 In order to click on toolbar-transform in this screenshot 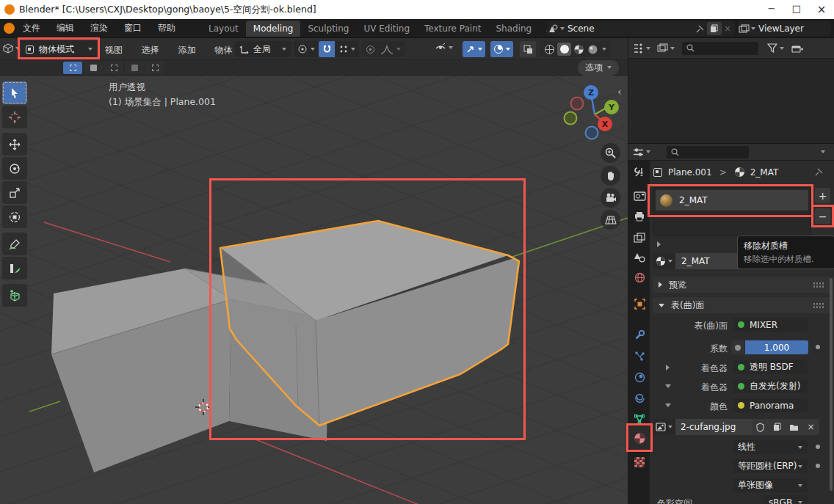, I will do `click(15, 217)`.